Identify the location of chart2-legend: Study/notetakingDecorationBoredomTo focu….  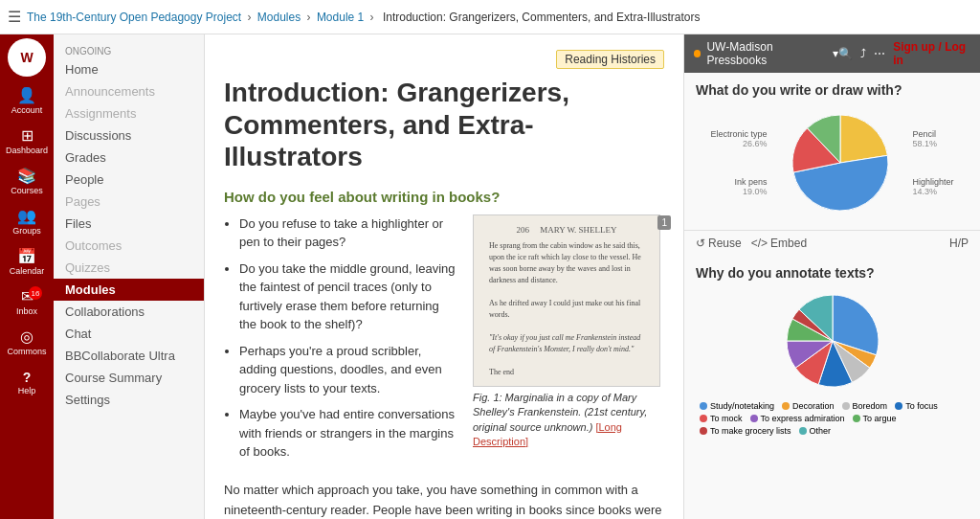
(833, 418).